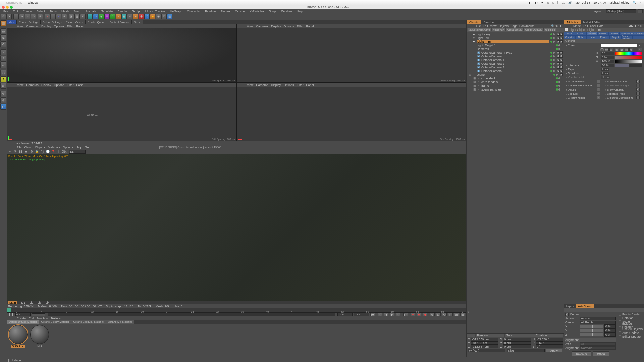 The height and width of the screenshot is (362, 644). I want to click on mat-menu-function: Function, so click(42, 318).